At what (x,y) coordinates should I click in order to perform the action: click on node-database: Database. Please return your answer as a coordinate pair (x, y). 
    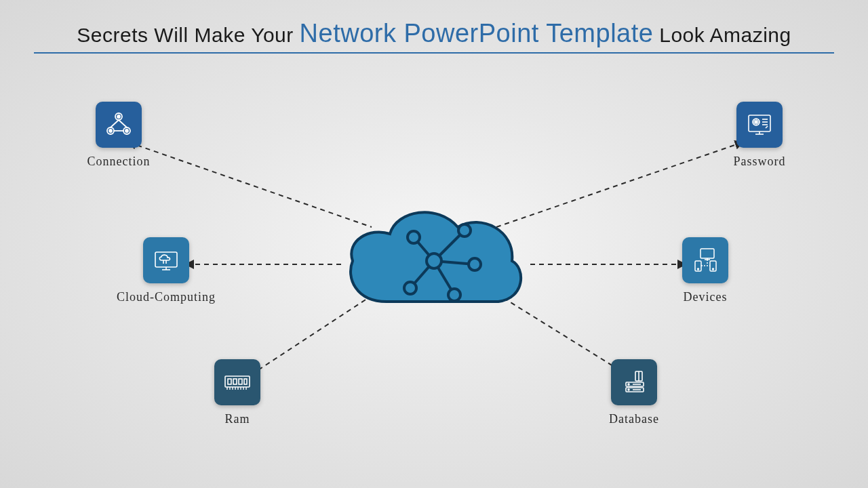
    Looking at the image, I should click on (634, 393).